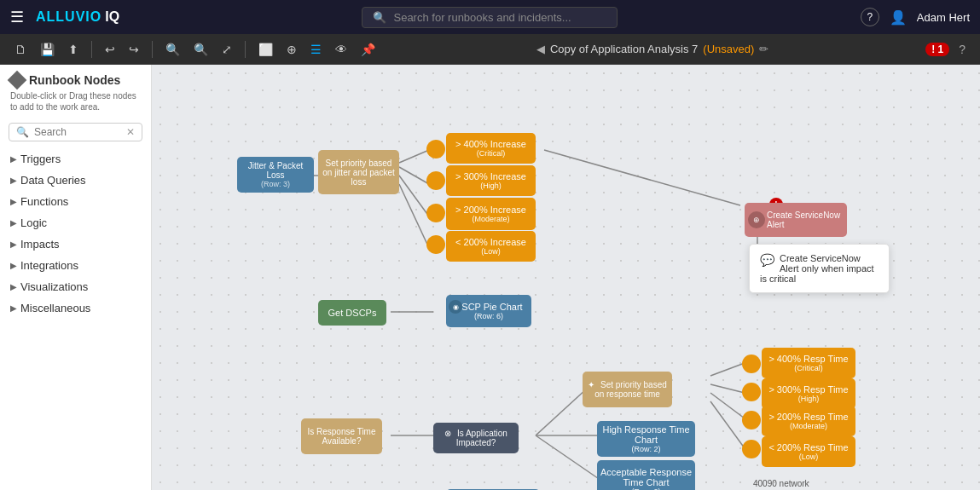 This screenshot has width=980, height=490. I want to click on help-icon: ?, so click(870, 17).